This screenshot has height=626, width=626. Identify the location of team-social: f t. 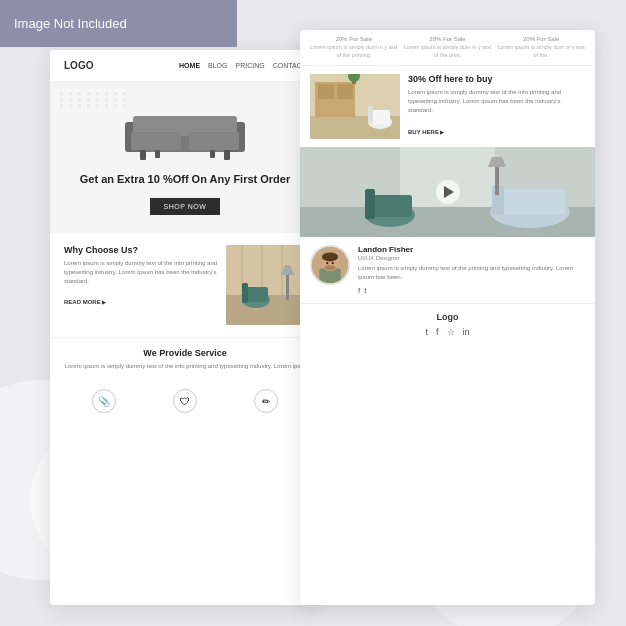
(472, 290).